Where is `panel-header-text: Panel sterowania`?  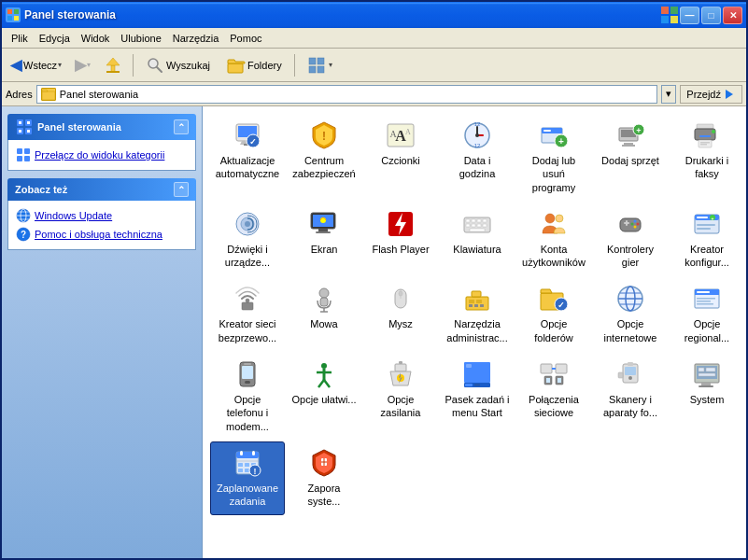
panel-header-text: Panel sterowania is located at coordinates (79, 127).